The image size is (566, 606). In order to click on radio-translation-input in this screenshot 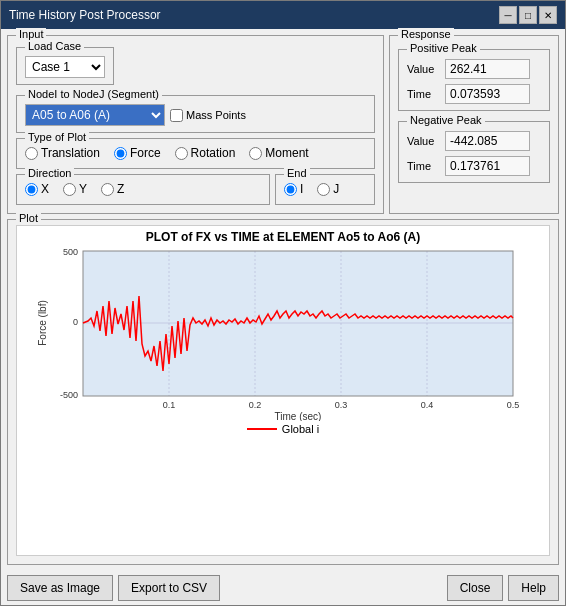, I will do `click(32, 154)`.